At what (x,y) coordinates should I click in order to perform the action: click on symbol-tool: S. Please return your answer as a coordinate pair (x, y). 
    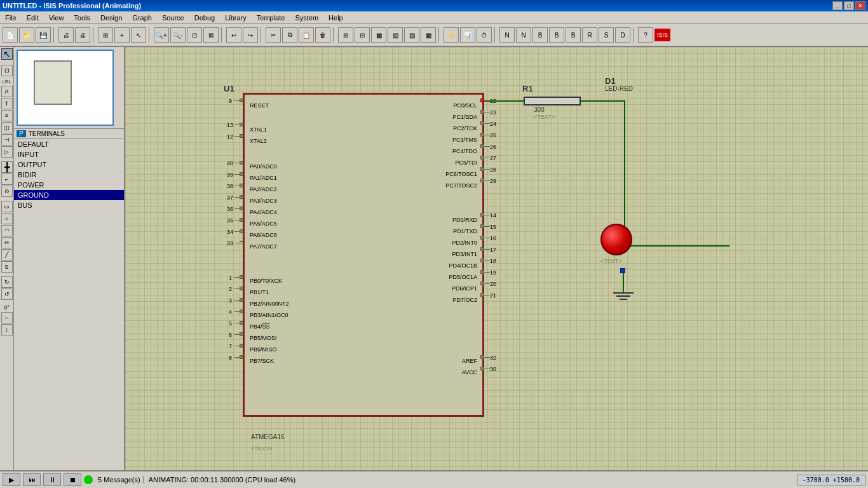
    Looking at the image, I should click on (7, 267).